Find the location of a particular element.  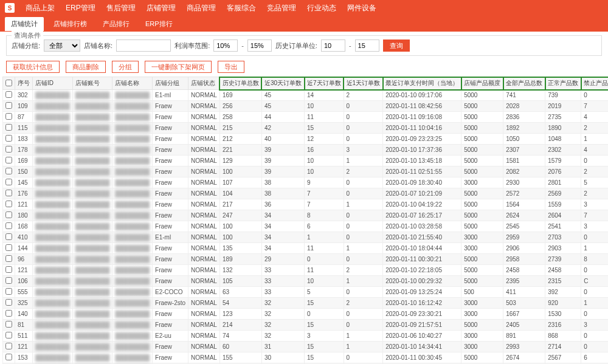

col-7: 历史订单总数 is located at coordinates (241, 84).